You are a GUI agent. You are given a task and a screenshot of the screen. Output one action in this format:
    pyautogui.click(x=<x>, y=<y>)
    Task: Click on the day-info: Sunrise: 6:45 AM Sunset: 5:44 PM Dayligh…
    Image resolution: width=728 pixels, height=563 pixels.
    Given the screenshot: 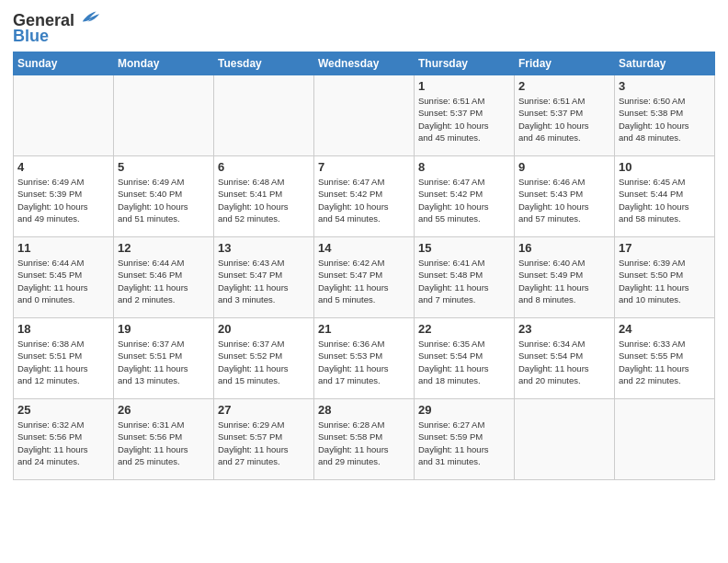 What is the action you would take?
    pyautogui.click(x=665, y=201)
    